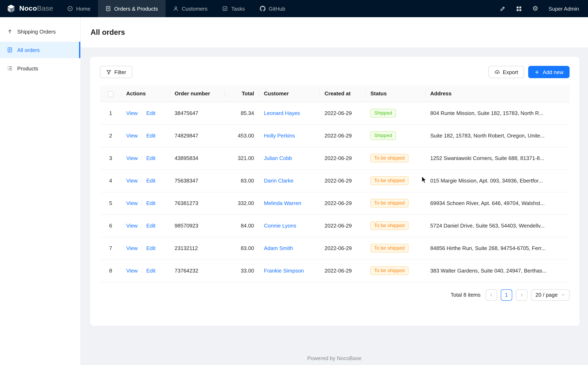 Image resolution: width=588 pixels, height=365 pixels. Describe the element at coordinates (497, 225) in the screenshot. I see `address-cell: 5724 Daniel Drive, Suite 563, 54403, Wen…` at that location.